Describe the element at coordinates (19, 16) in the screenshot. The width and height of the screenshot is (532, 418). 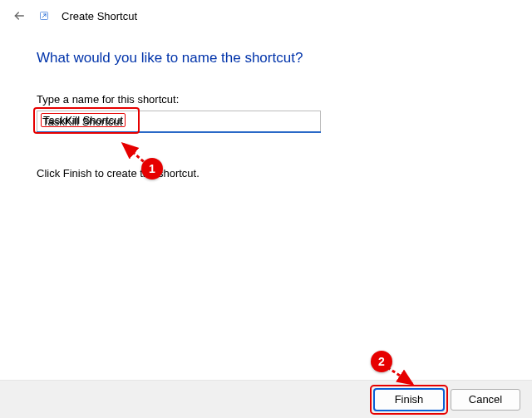
I see `back-arrow-icon` at that location.